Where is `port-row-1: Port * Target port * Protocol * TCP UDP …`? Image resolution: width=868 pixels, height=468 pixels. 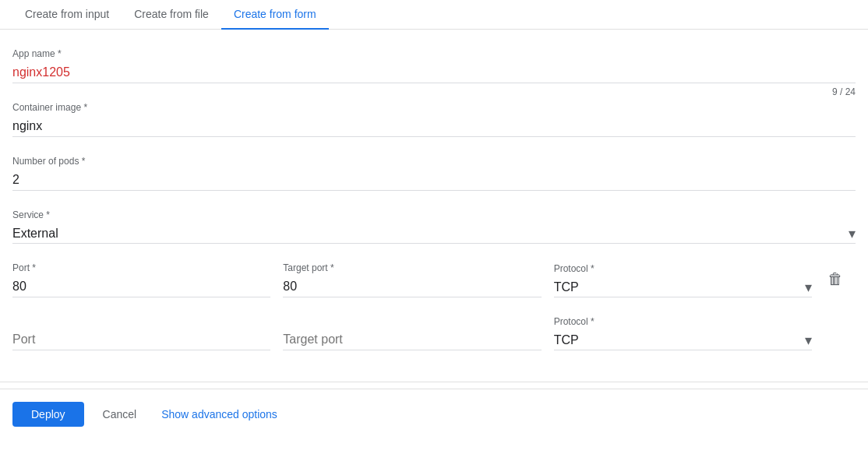
port-row-1: Port * Target port * Protocol * TCP UDP … is located at coordinates (434, 280).